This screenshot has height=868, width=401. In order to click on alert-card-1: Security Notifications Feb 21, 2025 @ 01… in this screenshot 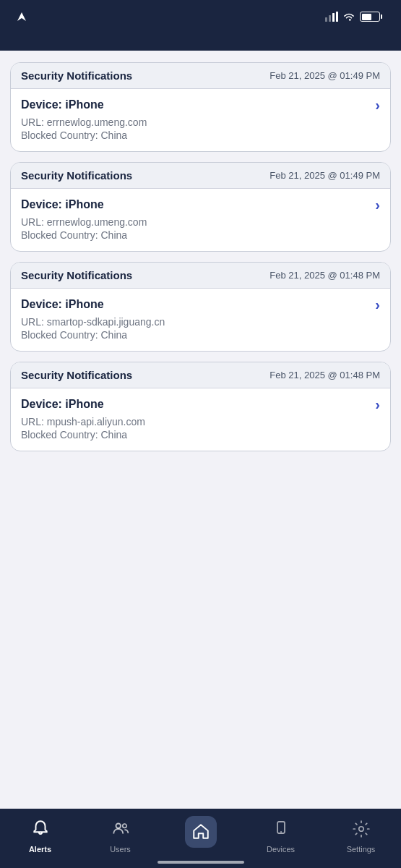, I will do `click(201, 107)`.